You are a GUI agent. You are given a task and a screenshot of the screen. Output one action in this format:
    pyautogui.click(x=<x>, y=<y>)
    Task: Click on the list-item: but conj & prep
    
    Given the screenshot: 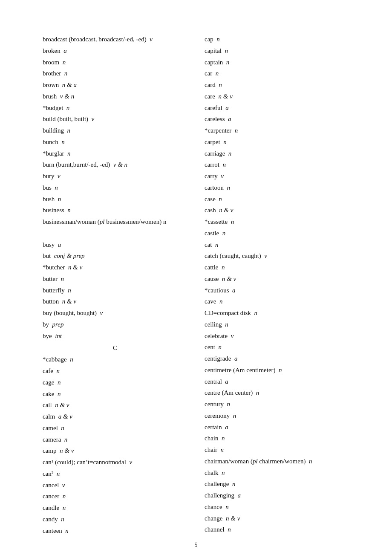 What is the action you would take?
    pyautogui.click(x=115, y=256)
    